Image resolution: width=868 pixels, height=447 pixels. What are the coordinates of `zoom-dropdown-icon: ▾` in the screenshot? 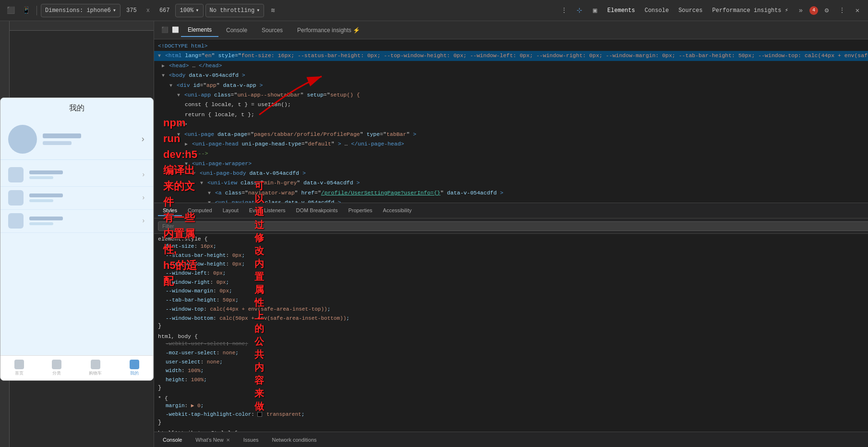 It's located at (197, 11).